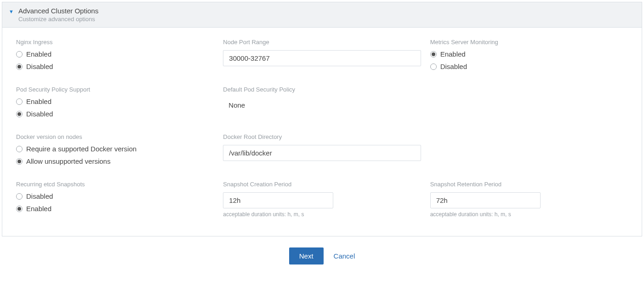  What do you see at coordinates (322, 184) in the screenshot?
I see `field-label: Snapshot Creation Period` at bounding box center [322, 184].